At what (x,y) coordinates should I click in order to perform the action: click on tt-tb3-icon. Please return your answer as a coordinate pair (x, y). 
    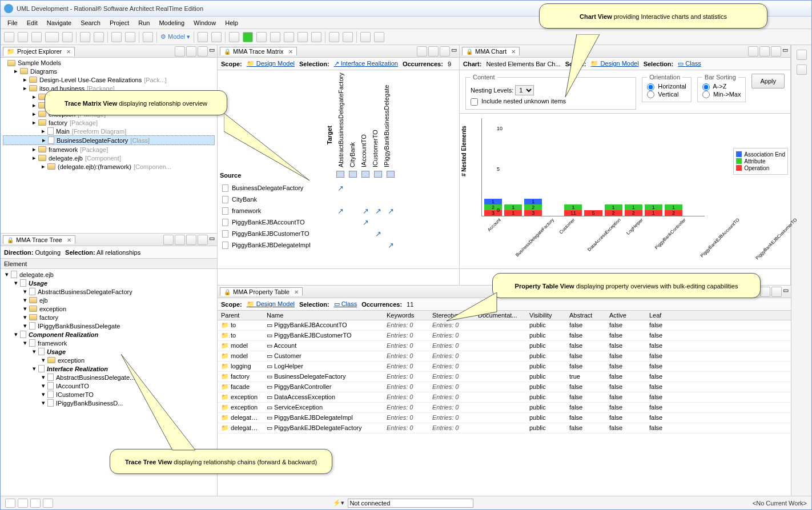
    Looking at the image, I should click on (191, 240).